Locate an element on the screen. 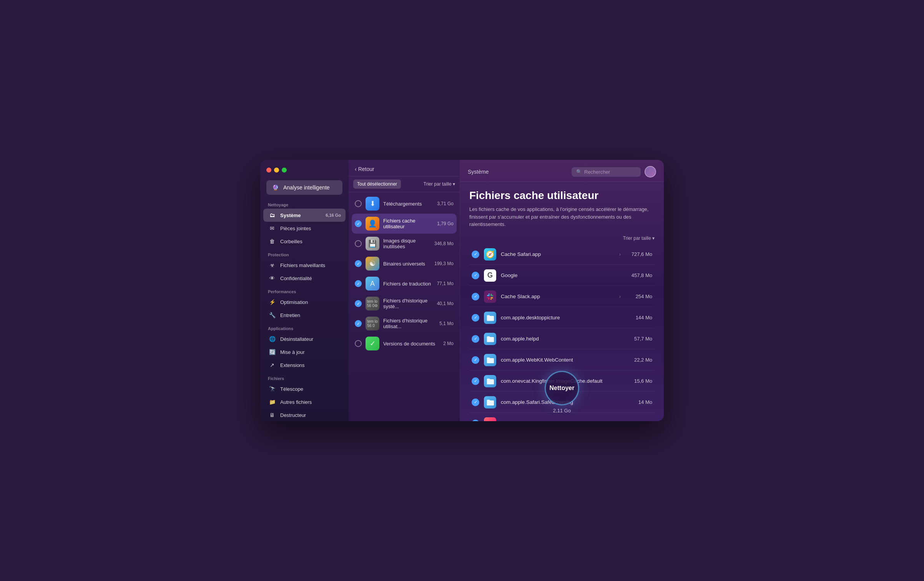  cache-item: S Cache Setapp.app › 10,5 Mo is located at coordinates (562, 417).